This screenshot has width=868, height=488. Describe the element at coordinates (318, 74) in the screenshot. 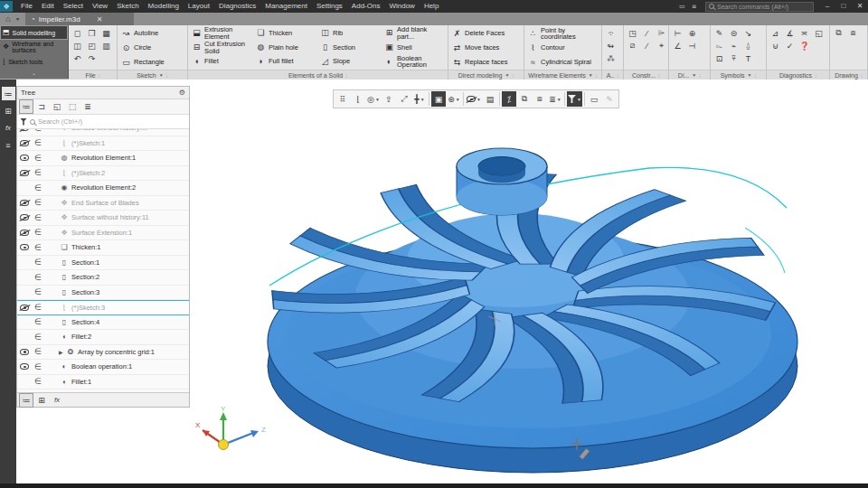

I see `ribbon-group-label: Elements of a Solid⁝` at that location.